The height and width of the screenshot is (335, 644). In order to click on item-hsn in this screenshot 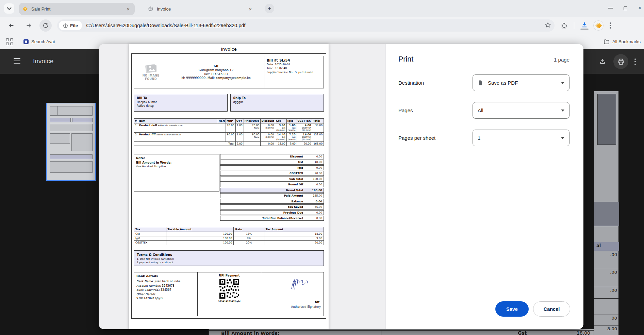, I will do `click(222, 137)`.